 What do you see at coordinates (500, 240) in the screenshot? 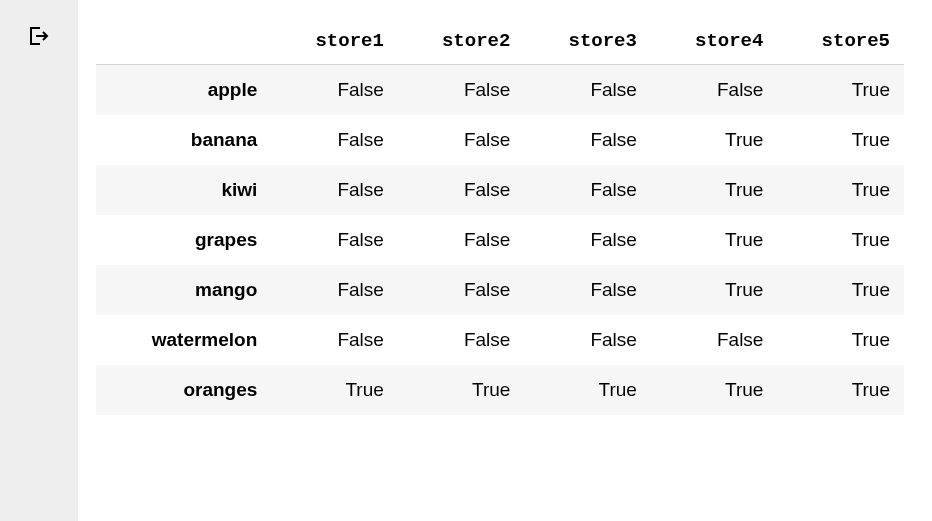
I see `table-row: grapes False False False True True` at bounding box center [500, 240].